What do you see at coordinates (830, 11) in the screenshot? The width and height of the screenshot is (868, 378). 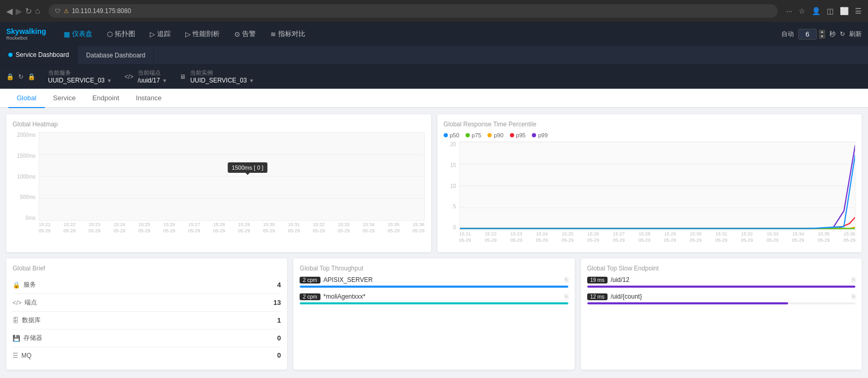 I see `extensions-button: ◫` at bounding box center [830, 11].